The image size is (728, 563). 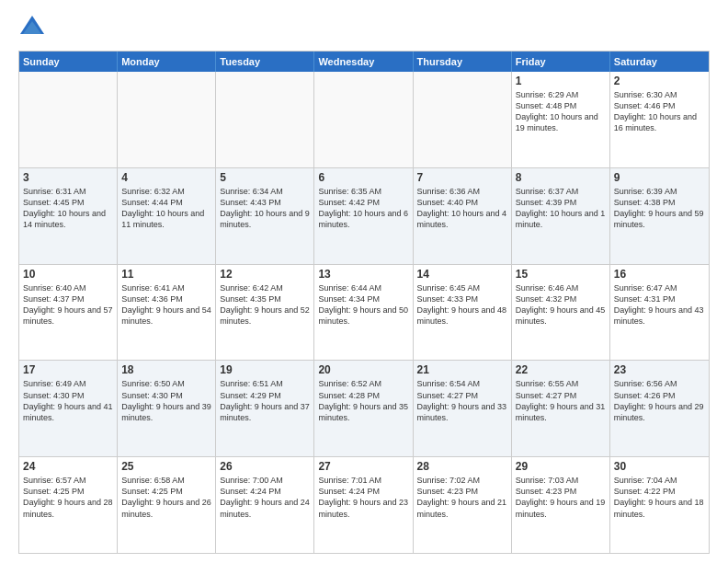 I want to click on day-info: Sunrise: 7:02 AMSunset: 4:23 PMDaylight:…, so click(x=462, y=497).